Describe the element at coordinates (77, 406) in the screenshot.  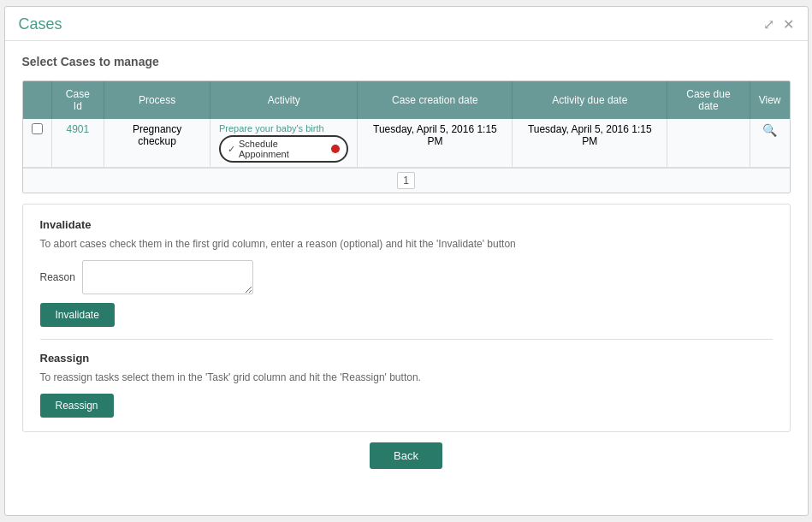
I see `reassign-button: Reassign` at that location.